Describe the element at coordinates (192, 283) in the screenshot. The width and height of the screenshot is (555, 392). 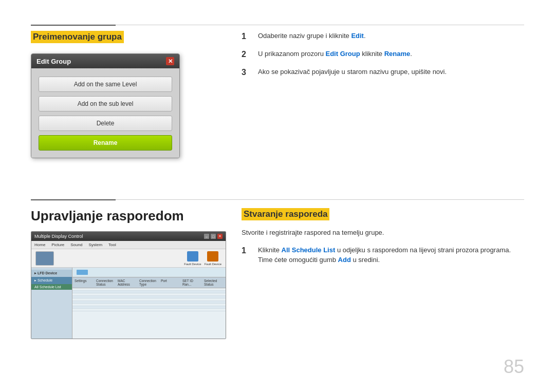
I see `sw-col-set-id: SET ID Ran...` at that location.